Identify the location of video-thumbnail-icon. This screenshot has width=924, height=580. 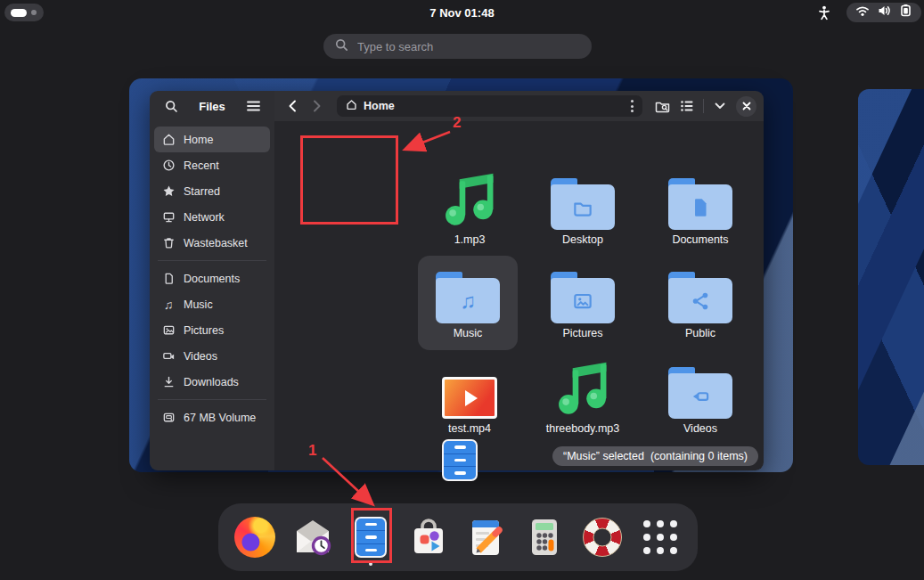
(470, 397).